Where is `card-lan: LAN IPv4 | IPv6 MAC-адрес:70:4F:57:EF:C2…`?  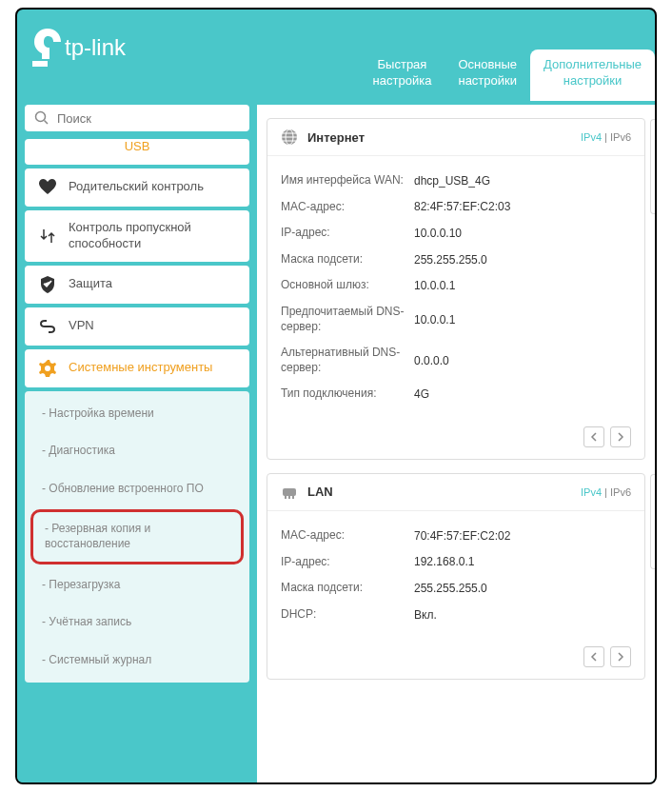
card-lan: LAN IPv4 | IPv6 MAC-адрес:70:4F:57:EF:C2… is located at coordinates (456, 577).